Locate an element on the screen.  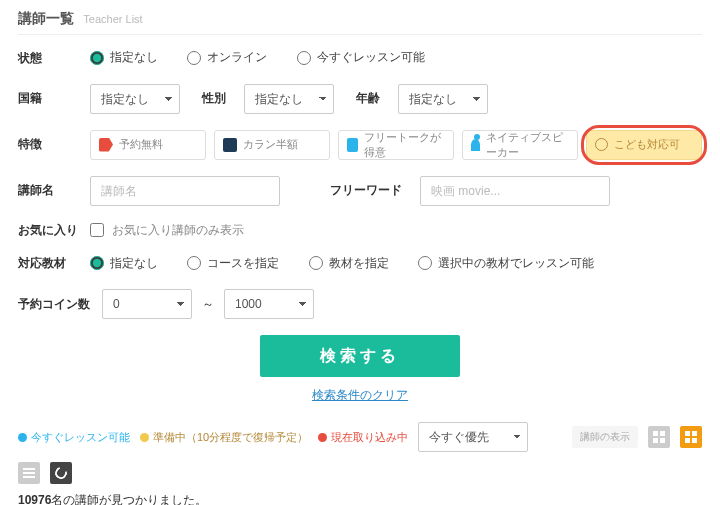
result-count: 10976名の講師が見つかりました。 is located at coordinates (360, 498).